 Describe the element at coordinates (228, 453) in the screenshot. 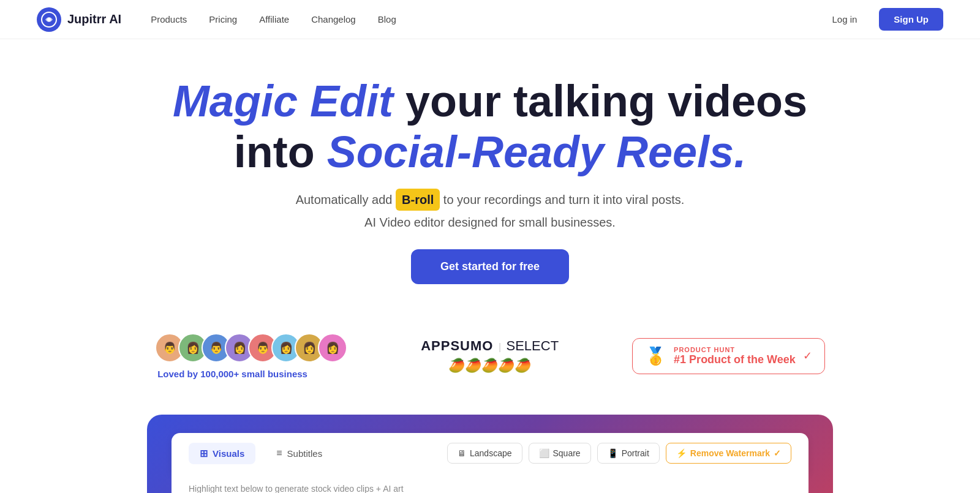

I see `tab-visuals-label: Visuals` at that location.